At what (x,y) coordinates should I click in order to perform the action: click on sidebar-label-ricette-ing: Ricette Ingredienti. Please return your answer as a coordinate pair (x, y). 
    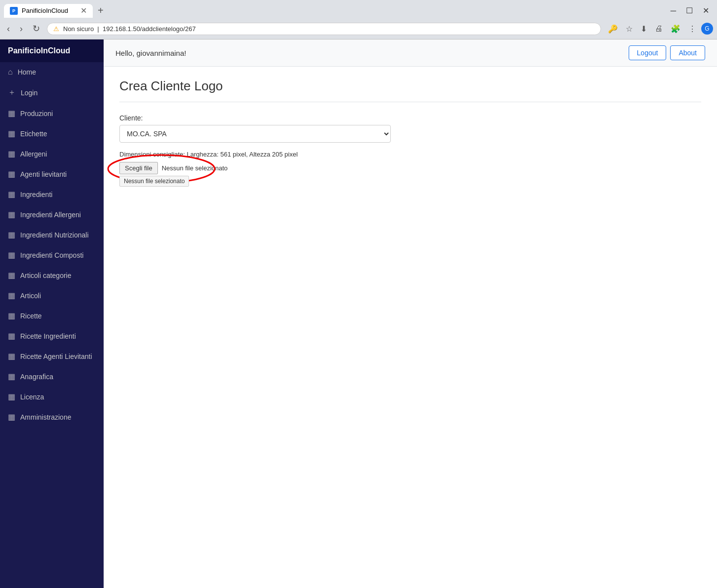
    Looking at the image, I should click on (48, 336).